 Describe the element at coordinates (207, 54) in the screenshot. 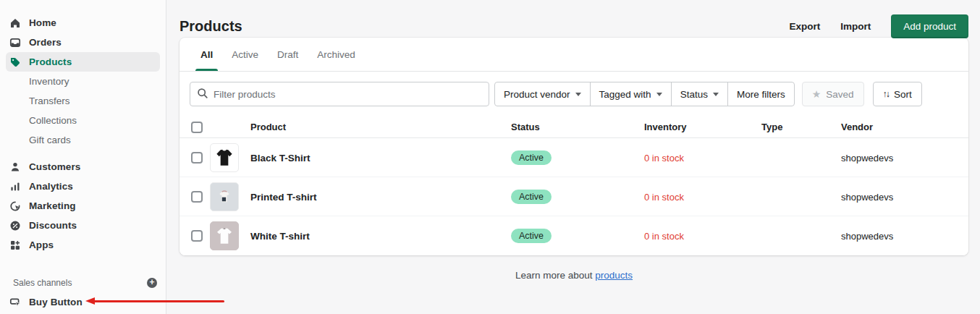

I see `tab-all: All` at that location.